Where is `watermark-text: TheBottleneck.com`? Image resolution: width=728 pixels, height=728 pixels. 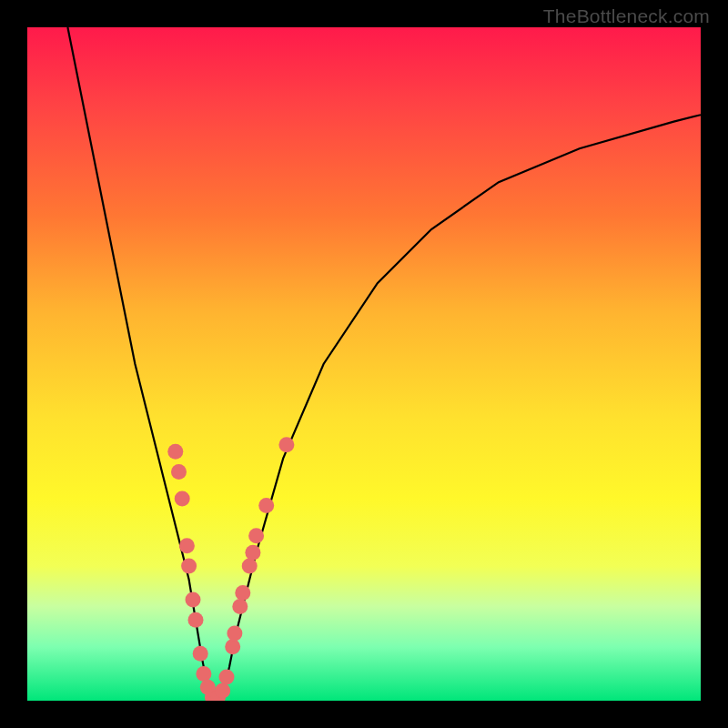 watermark-text: TheBottleneck.com is located at coordinates (626, 16).